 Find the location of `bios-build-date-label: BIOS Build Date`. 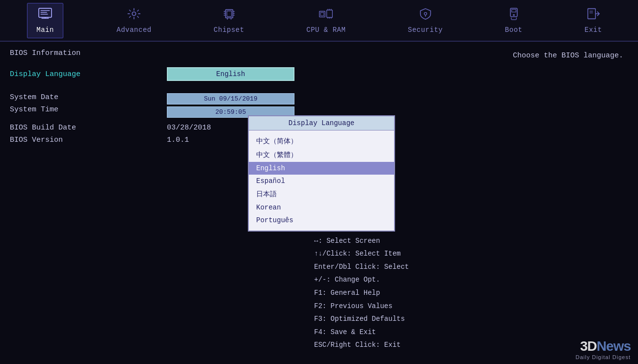

bios-build-date-label: BIOS Build Date is located at coordinates (88, 128).